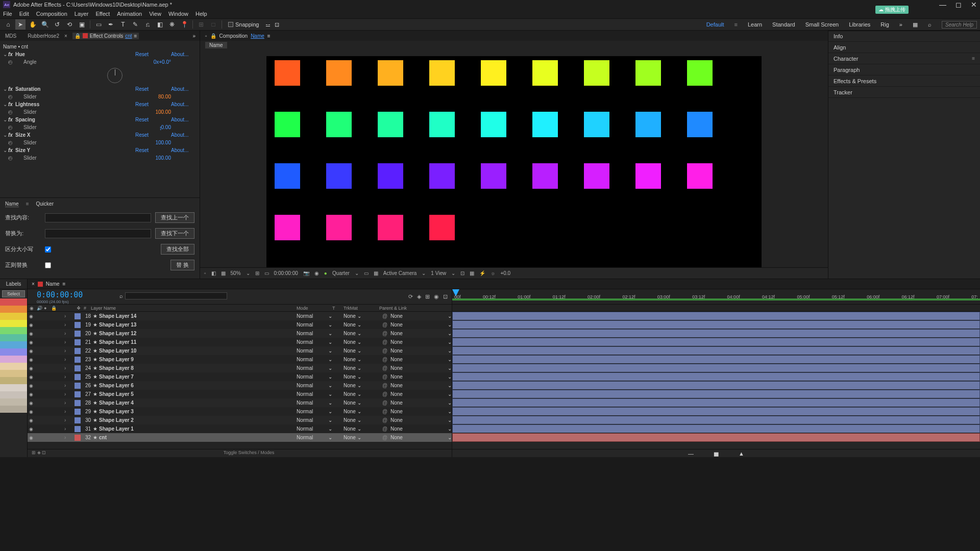 The height and width of the screenshot is (551, 980). Describe the element at coordinates (198, 334) in the screenshot. I see `layer-name: Shape Layer 12` at that location.